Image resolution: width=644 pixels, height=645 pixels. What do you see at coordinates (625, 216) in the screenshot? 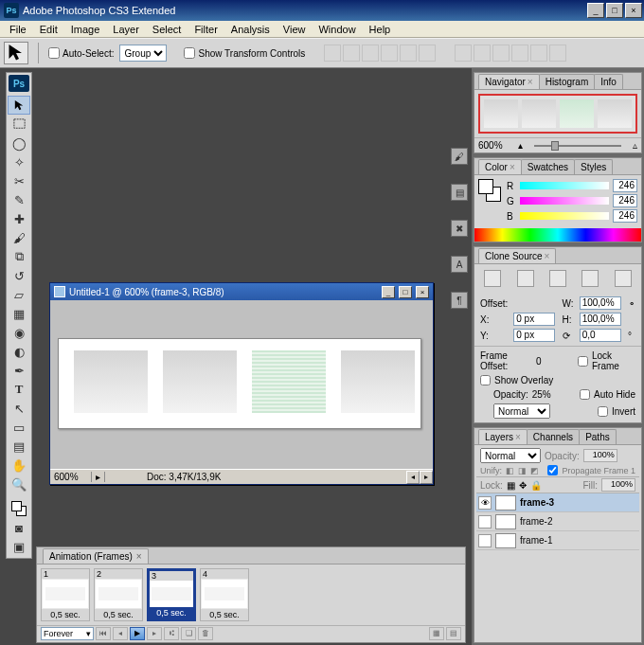
I see `b-value: 246` at bounding box center [625, 216].